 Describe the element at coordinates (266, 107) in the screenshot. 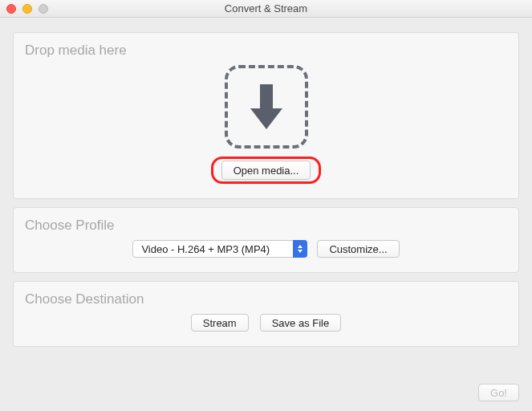

I see `drop-zone` at that location.